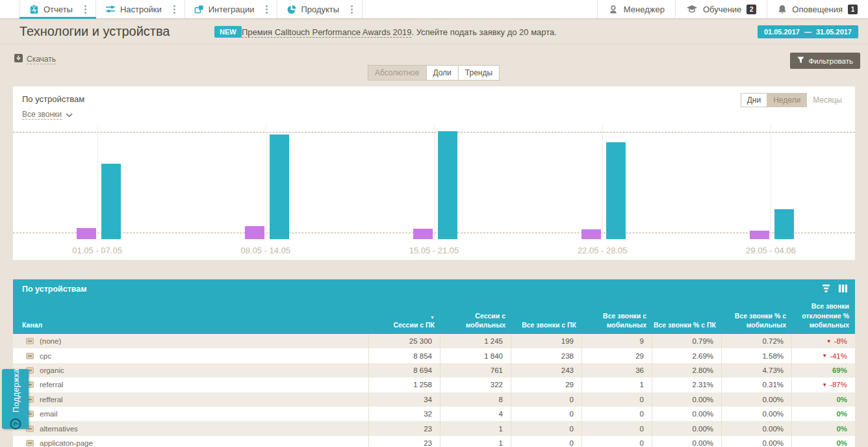 The width and height of the screenshot is (868, 447). Describe the element at coordinates (757, 322) in the screenshot. I see `column-header: Все звонки % с мобильных` at that location.